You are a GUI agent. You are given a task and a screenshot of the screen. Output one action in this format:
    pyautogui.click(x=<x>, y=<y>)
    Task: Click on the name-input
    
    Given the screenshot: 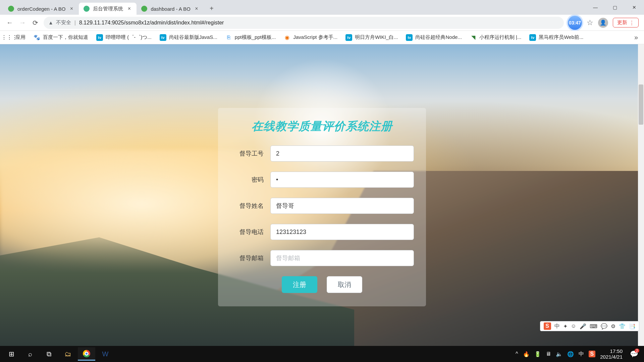 What is the action you would take?
    pyautogui.click(x=342, y=206)
    